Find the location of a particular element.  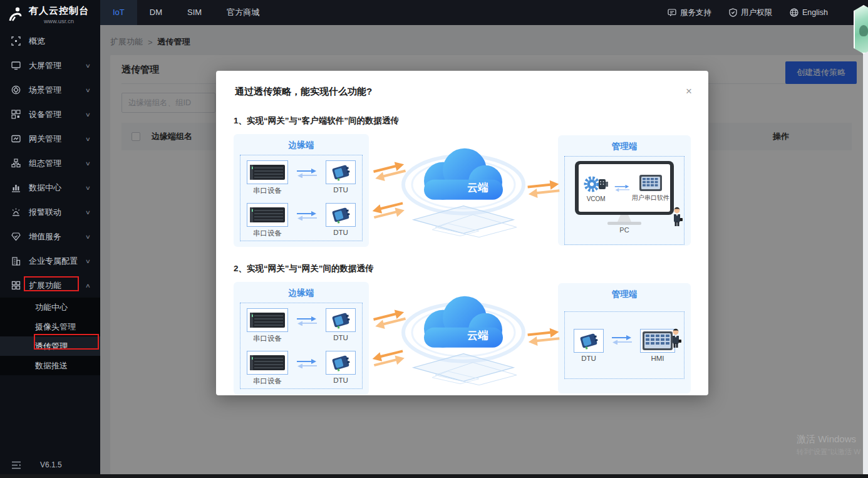

sidebar-menu: 概览 大屏管理 ∨ 场景管理 ∨ 设备管理 ∨ 网关管理 ∨ is located at coordinates (50, 163).